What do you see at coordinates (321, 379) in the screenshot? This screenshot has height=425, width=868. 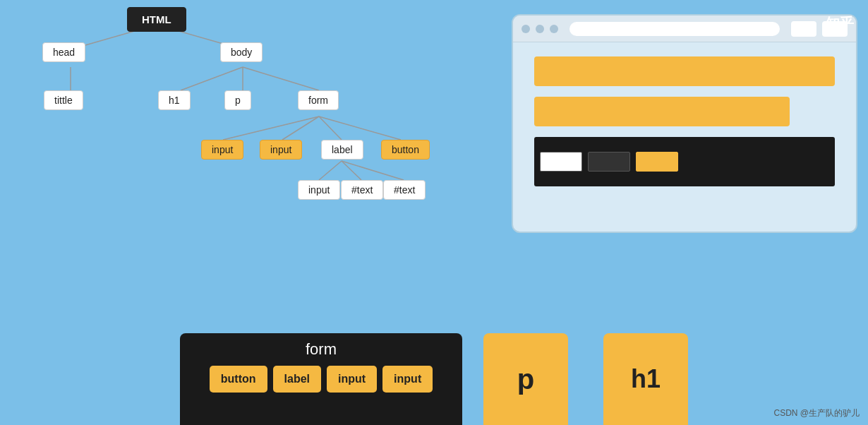 I see `bottom-form-nodes: button label input input` at bounding box center [321, 379].